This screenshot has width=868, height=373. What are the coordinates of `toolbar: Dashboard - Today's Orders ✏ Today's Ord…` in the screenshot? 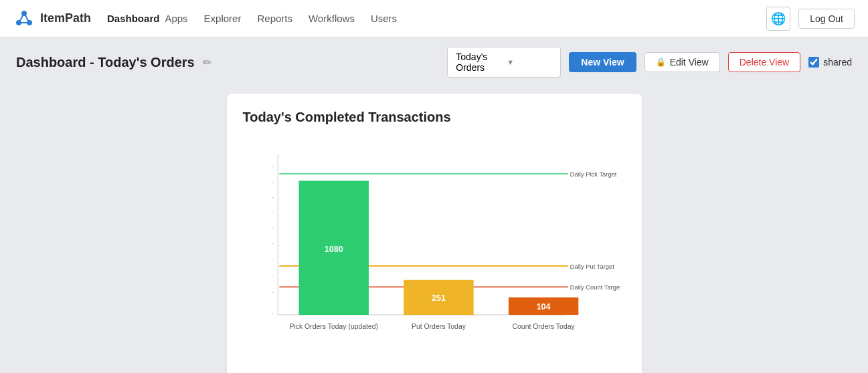 It's located at (434, 62).